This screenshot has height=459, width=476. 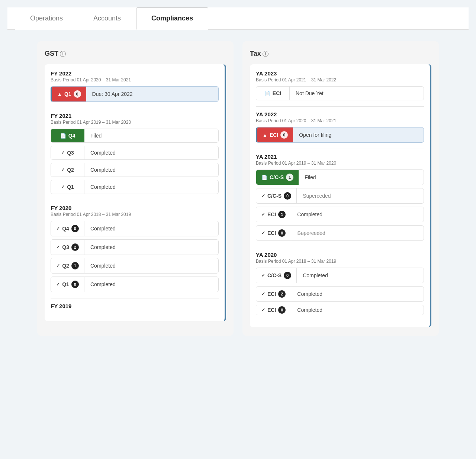 I want to click on tax-ya2023-basis: Basis Period 01 Apr 2021 – 31 Mar 2022, so click(x=340, y=80).